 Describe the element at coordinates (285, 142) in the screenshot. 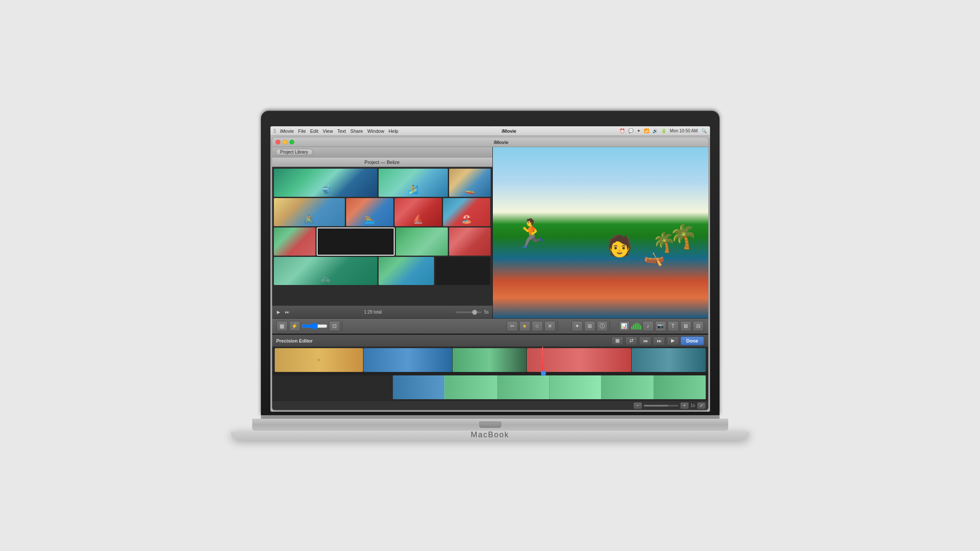

I see `minimize-button` at that location.